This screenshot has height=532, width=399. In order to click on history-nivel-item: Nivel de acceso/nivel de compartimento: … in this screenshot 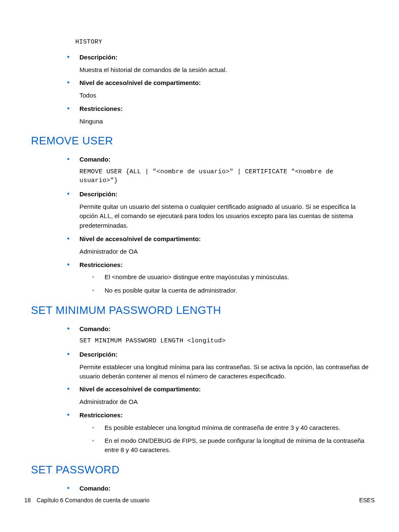, I will do `click(220, 89)`.